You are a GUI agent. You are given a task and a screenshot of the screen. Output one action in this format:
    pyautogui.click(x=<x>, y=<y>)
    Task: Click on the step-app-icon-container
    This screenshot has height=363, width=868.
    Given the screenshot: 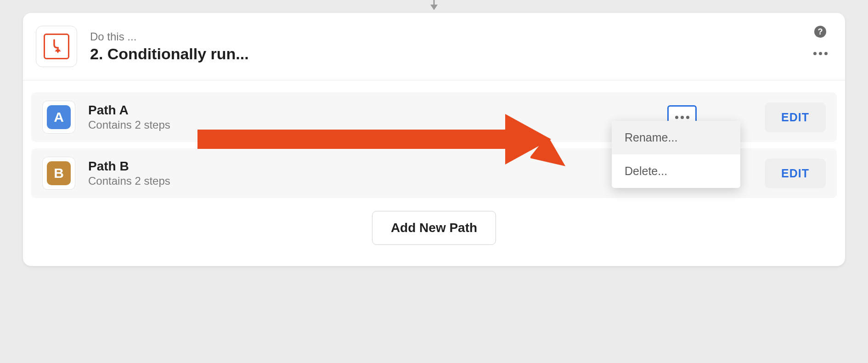 What is the action you would take?
    pyautogui.click(x=56, y=46)
    